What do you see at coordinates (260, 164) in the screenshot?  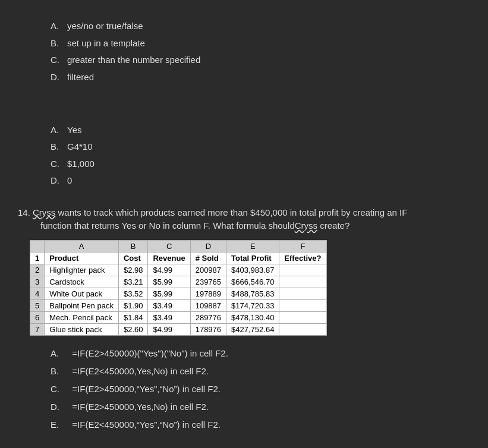 I see `q13-option-c: C.$1,000` at bounding box center [260, 164].